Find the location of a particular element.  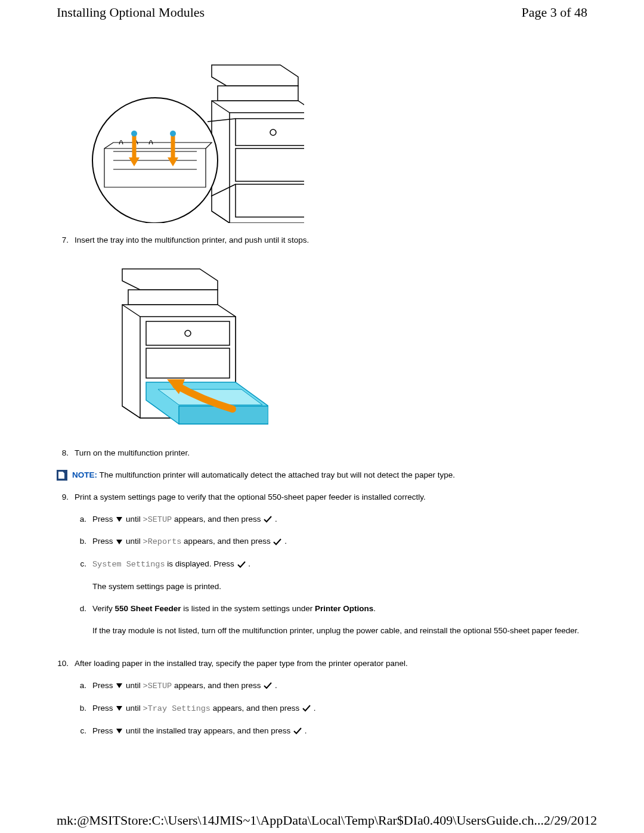

footer-path: mk:@MSITStore:C:\Users\14JMIS~1\AppData\… is located at coordinates (301, 820).